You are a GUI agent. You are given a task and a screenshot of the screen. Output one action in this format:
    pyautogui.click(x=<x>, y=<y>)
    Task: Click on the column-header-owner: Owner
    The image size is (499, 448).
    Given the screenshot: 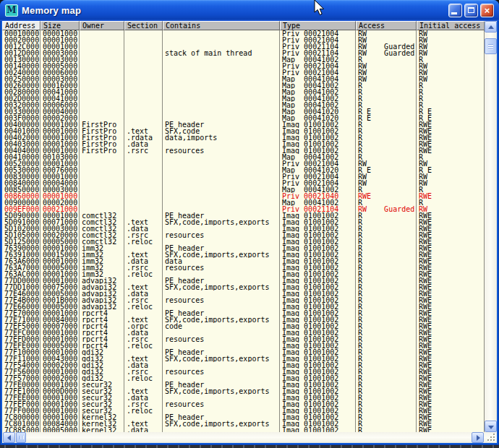 What is the action you would take?
    pyautogui.click(x=102, y=26)
    